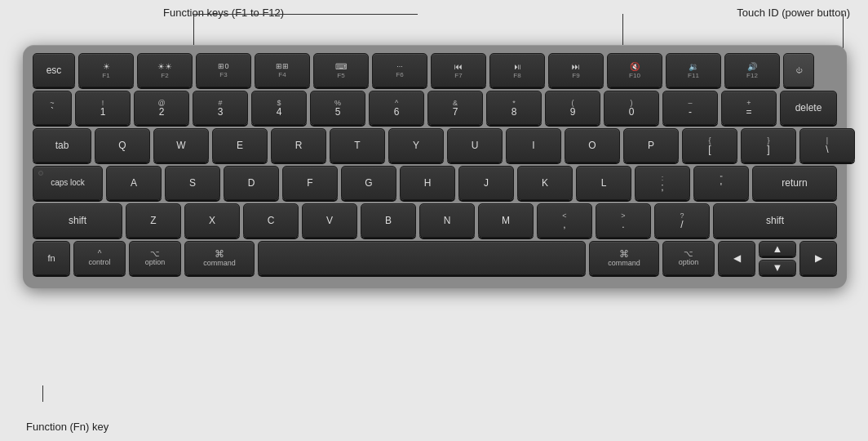 This screenshot has height=441, width=868. What do you see at coordinates (62, 145) in the screenshot?
I see `key-tab: tab` at bounding box center [62, 145].